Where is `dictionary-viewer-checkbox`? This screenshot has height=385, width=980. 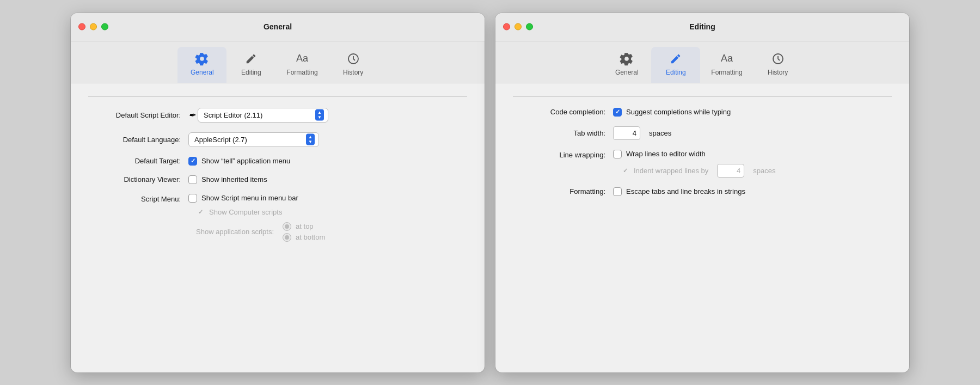
dictionary-viewer-checkbox is located at coordinates (193, 180).